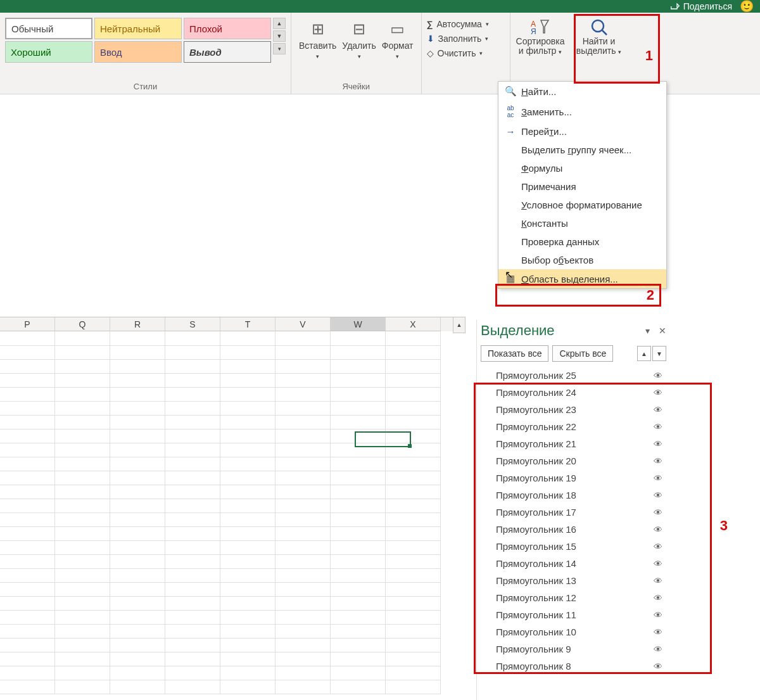  Describe the element at coordinates (28, 324) in the screenshot. I see `column-header-P: P` at that location.